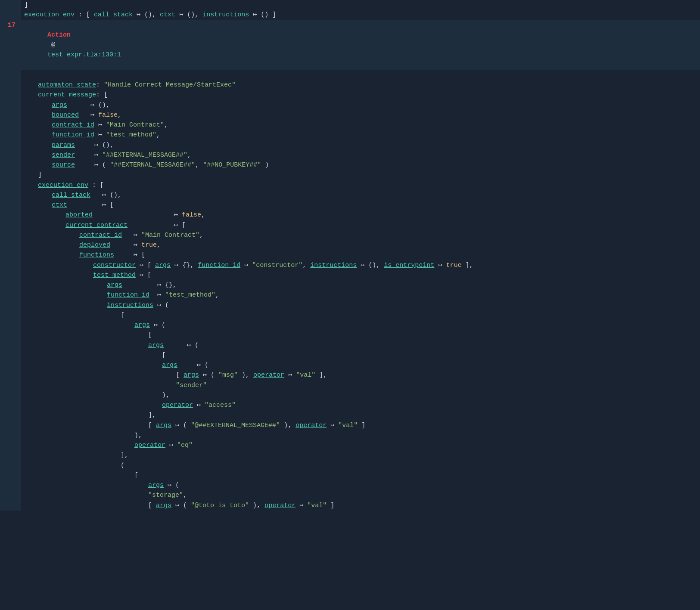  Describe the element at coordinates (350, 466) in the screenshot. I see `code-line: (` at that location.